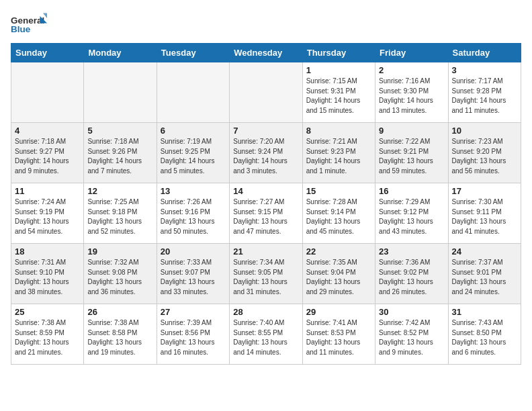 Image resolution: width=532 pixels, height=411 pixels. I want to click on calendar-cell: 17Sunrise: 7:30 AM Sunset: 9:11 PM Dayli…, so click(484, 214).